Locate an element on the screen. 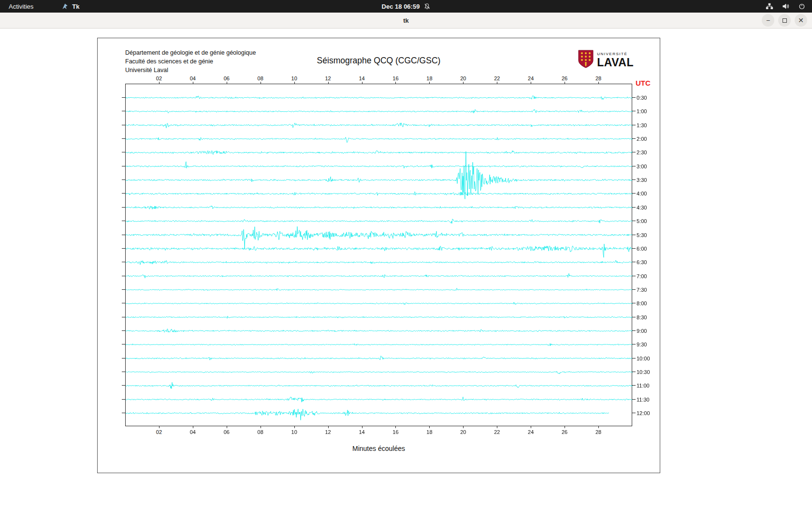 The height and width of the screenshot is (508, 812). row-time-label: 8:00 is located at coordinates (642, 303).